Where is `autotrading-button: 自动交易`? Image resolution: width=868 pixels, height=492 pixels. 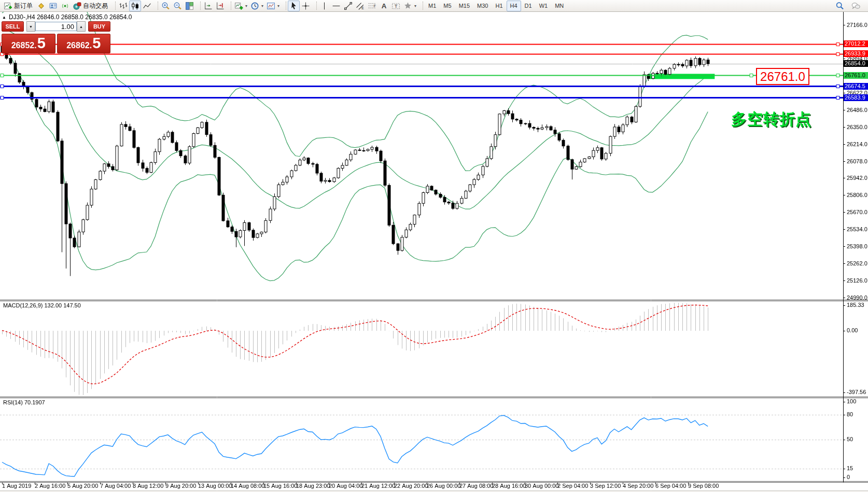
autotrading-button: 自动交易 is located at coordinates (91, 6).